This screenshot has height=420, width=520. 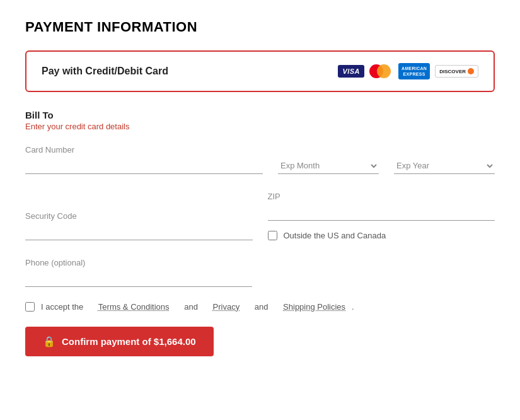 I want to click on exp-year-select: Exp Year 2024 2025 2026 2027 2028 2029 2…, so click(x=444, y=166).